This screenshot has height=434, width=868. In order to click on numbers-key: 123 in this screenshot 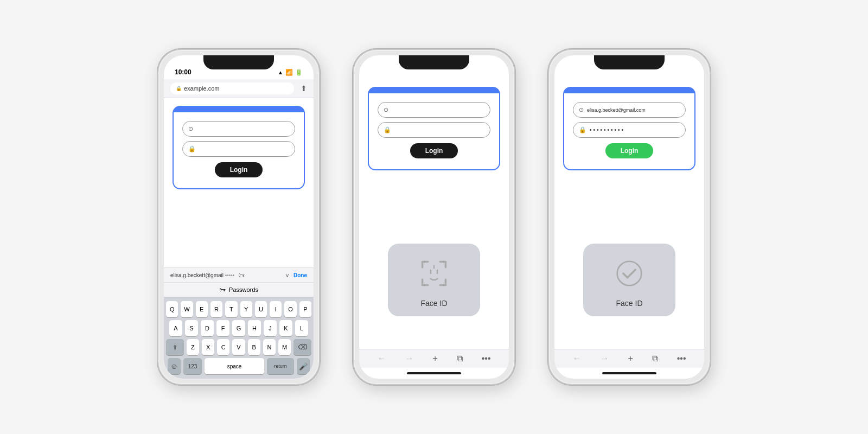, I will do `click(193, 366)`.